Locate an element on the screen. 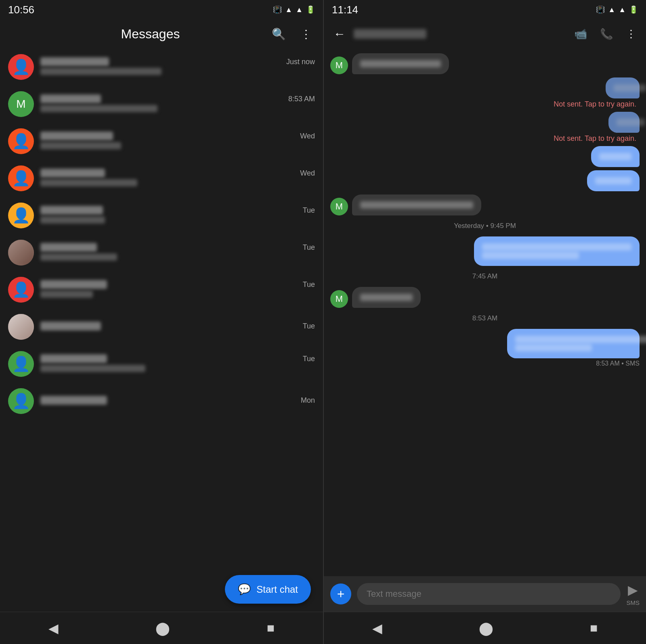 This screenshot has height=644, width=646. conv-content: 8:53 AM is located at coordinates (178, 104).